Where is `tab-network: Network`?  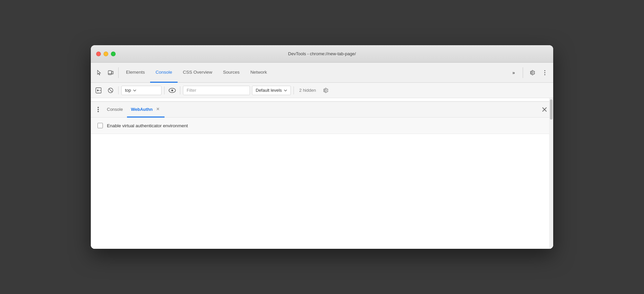
tab-network: Network is located at coordinates (259, 73).